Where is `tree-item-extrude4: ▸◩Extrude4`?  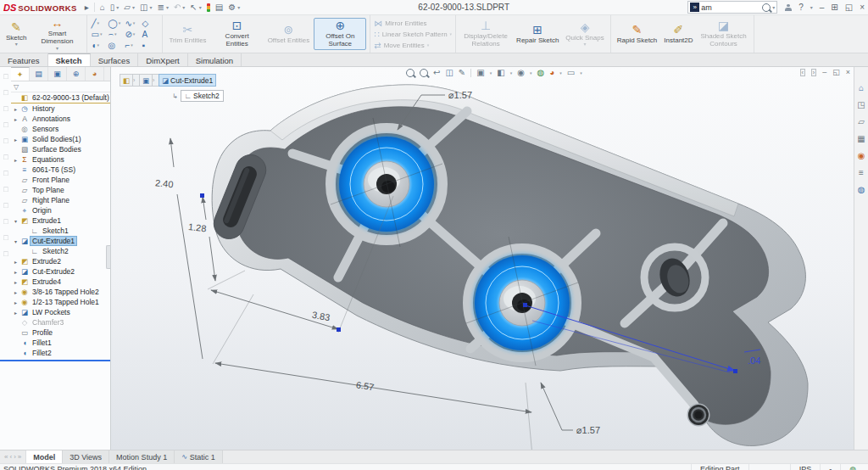 tree-item-extrude4: ▸◩Extrude4 is located at coordinates (61, 282).